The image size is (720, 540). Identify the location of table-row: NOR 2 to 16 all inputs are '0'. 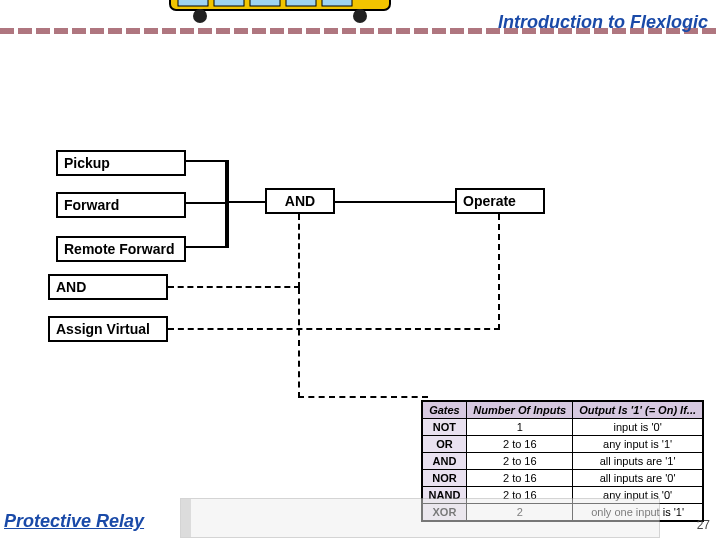
(562, 478).